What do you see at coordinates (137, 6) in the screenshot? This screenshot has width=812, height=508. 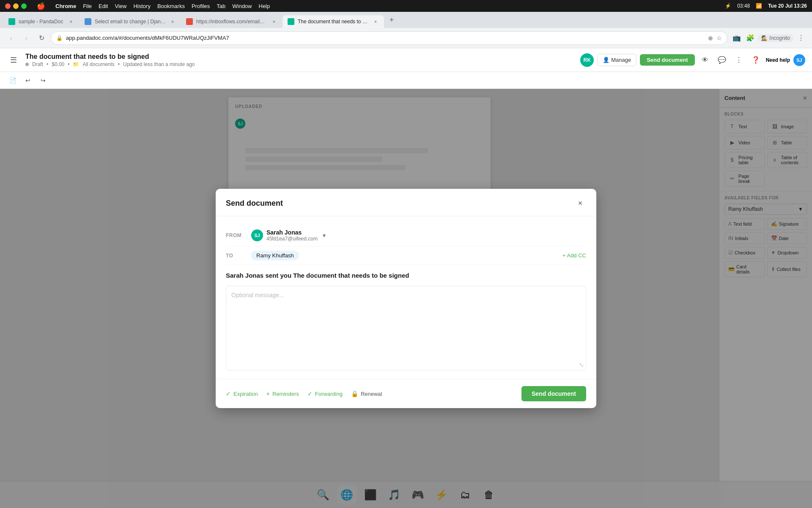 I see `menubar-left: 🍎 Chrome File Edit View History Bookmark…` at bounding box center [137, 6].